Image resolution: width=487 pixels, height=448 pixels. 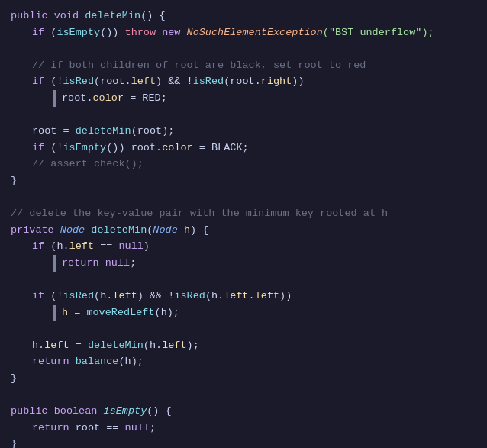 What do you see at coordinates (121, 313) in the screenshot?
I see `line-tokens: h = moveRedLeft(h);` at bounding box center [121, 313].